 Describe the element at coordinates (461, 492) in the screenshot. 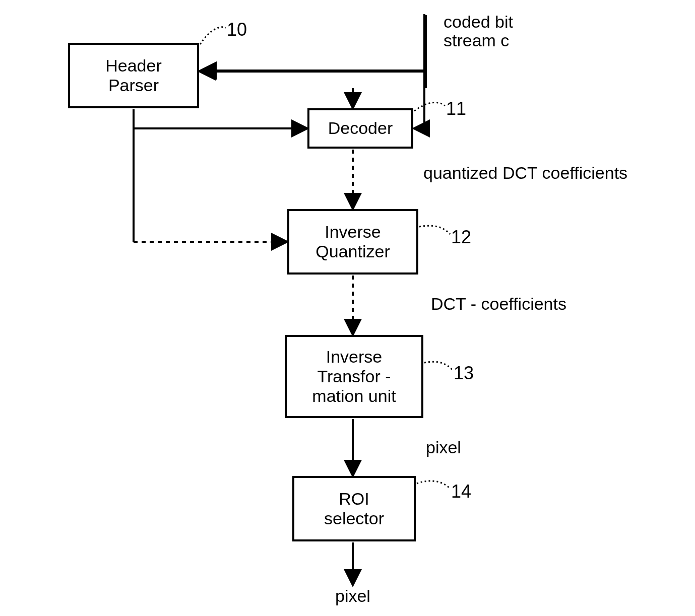

I see `refnum-14: 14` at that location.